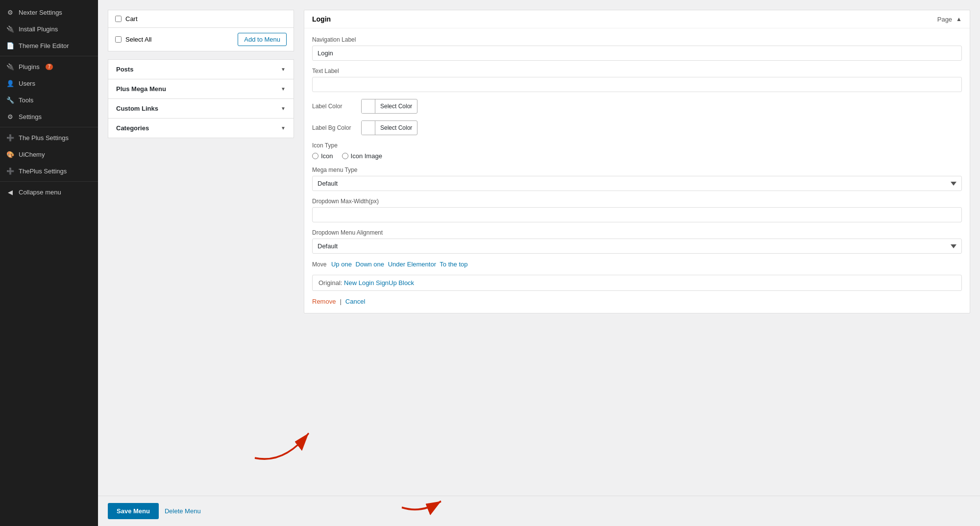 This screenshot has width=980, height=526. What do you see at coordinates (183, 511) in the screenshot?
I see `delete-menu-button: Delete Menu` at bounding box center [183, 511].